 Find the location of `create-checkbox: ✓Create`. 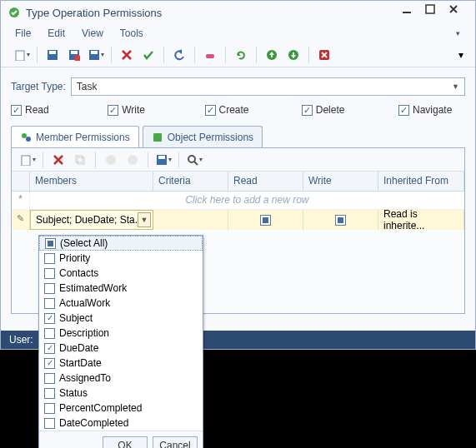

create-checkbox: ✓Create is located at coordinates (238, 110).